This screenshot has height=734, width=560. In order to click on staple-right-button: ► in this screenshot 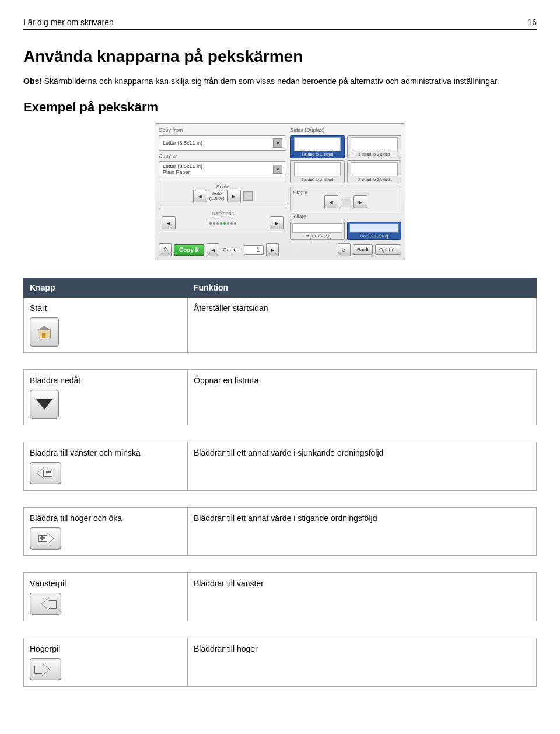, I will do `click(360, 202)`.